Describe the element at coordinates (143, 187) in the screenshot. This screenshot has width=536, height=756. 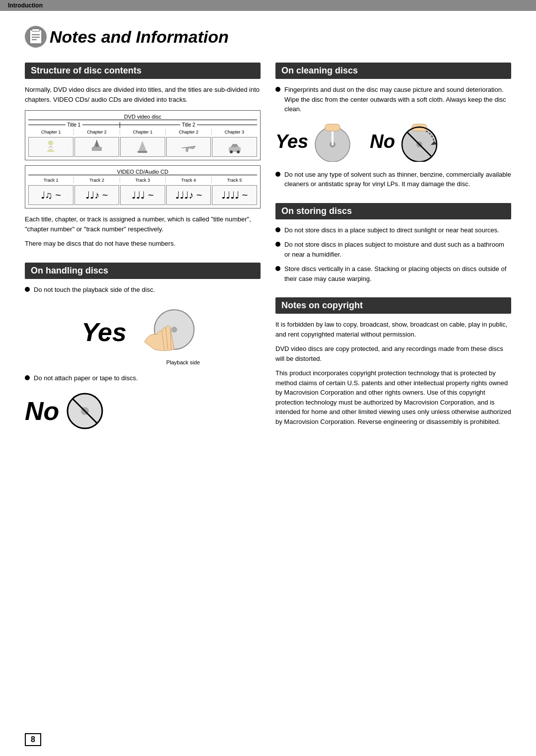
I see `vcd-section: VIDEO CD/Audio CD Track 1 Track 2 Track …` at that location.